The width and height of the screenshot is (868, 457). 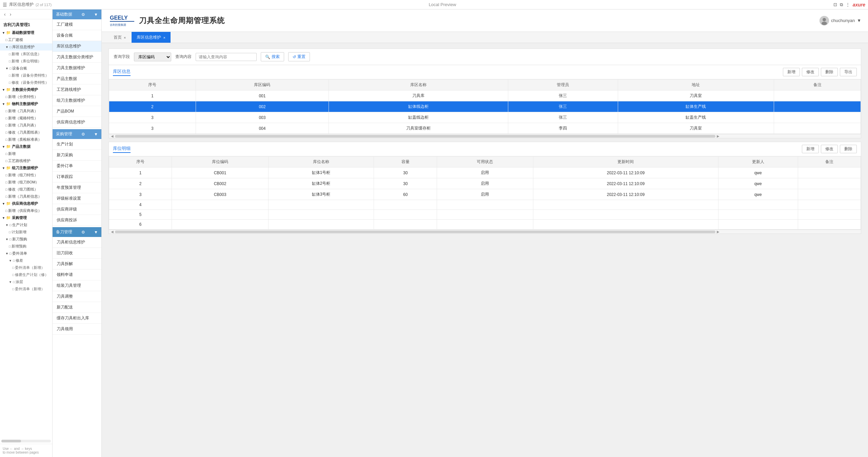 I want to click on nav-item-tool-master: 刀具主数据维护, so click(x=77, y=68).